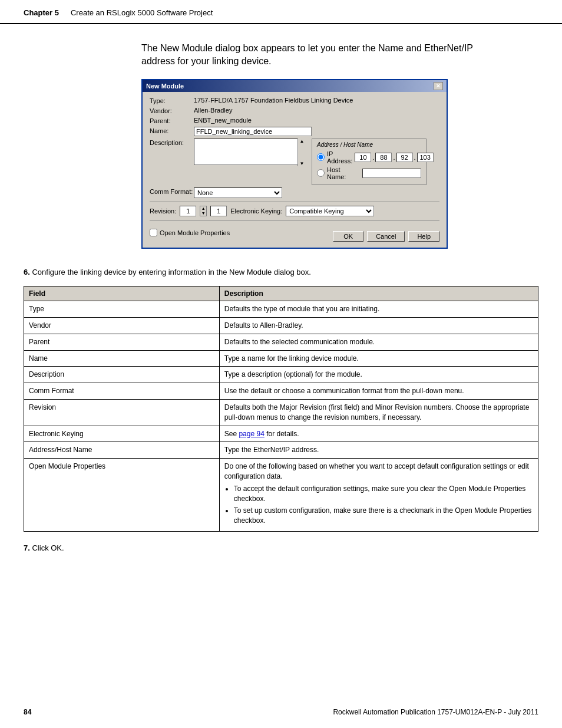 This screenshot has width=562, height=728. Describe the element at coordinates (378, 309) in the screenshot. I see `description-cell: Defaults the type of module that you are…` at that location.